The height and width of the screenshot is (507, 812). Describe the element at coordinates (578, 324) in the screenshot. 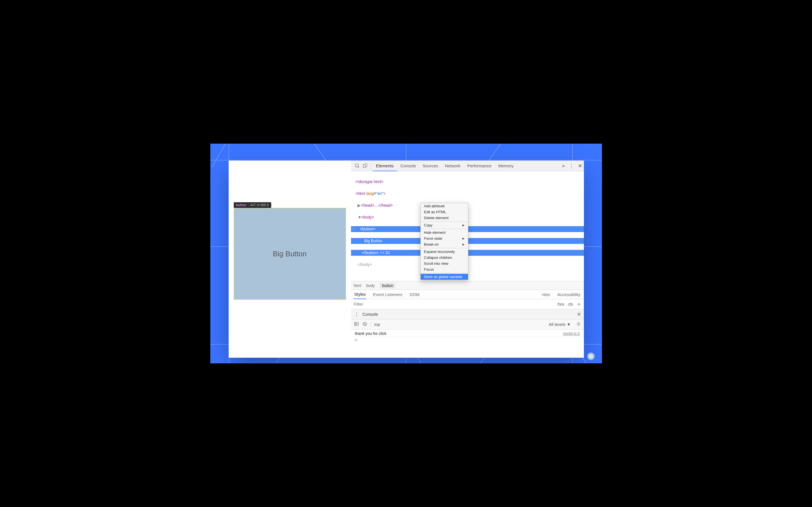

I see `console-settings-icon` at that location.